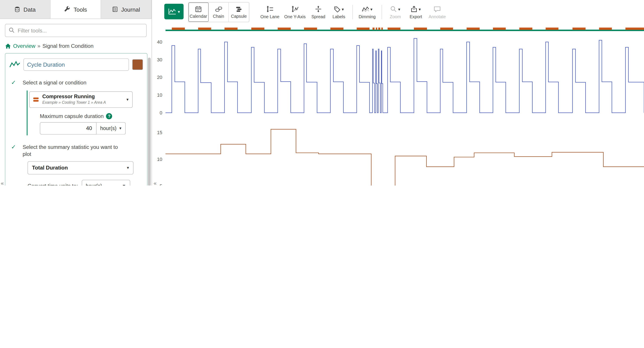  Describe the element at coordinates (80, 168) in the screenshot. I see `statistic-select: Total Duration ▾` at that location.